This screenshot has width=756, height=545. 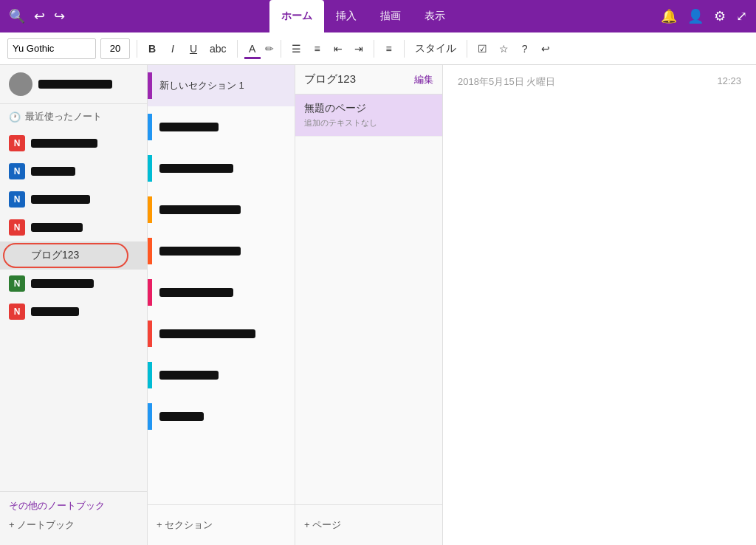 What do you see at coordinates (669, 16) in the screenshot?
I see `bell-icon: 🔔` at bounding box center [669, 16].